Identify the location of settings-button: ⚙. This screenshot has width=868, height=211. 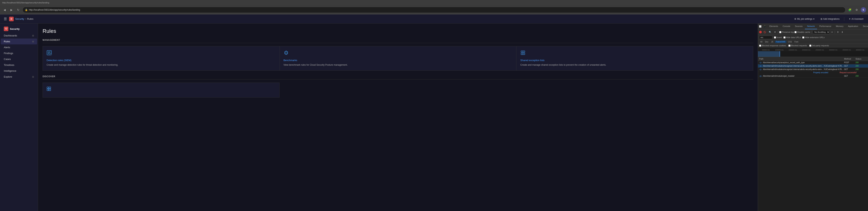
(857, 10).